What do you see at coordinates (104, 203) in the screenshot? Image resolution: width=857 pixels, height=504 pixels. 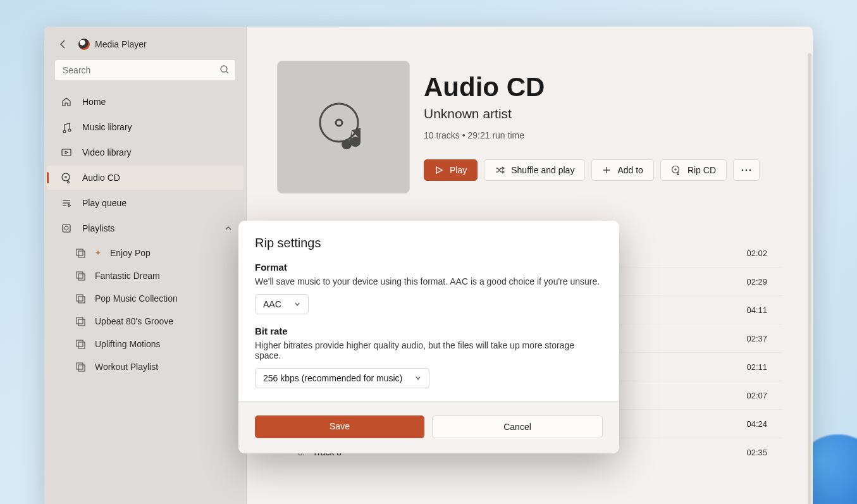 I see `nav-label: Play queue` at bounding box center [104, 203].